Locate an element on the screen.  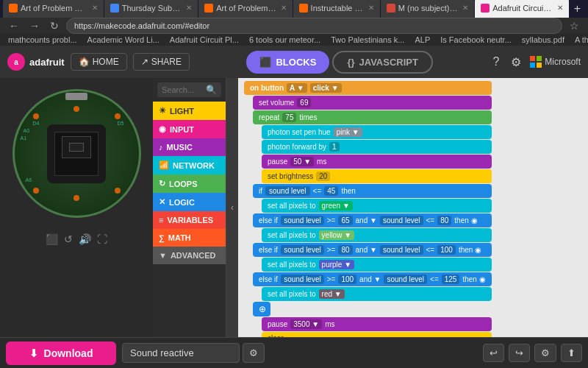
tab-5-close: ✕ is located at coordinates (465, 7).